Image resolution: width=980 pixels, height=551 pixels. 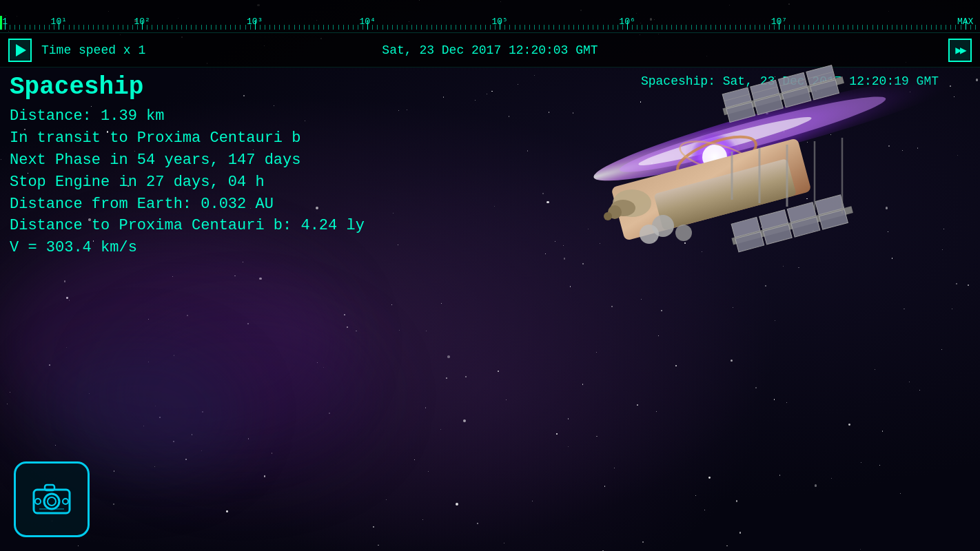 I want to click on distance-earth-line: Distance from Earth: 0.032 AU, so click(x=187, y=205).